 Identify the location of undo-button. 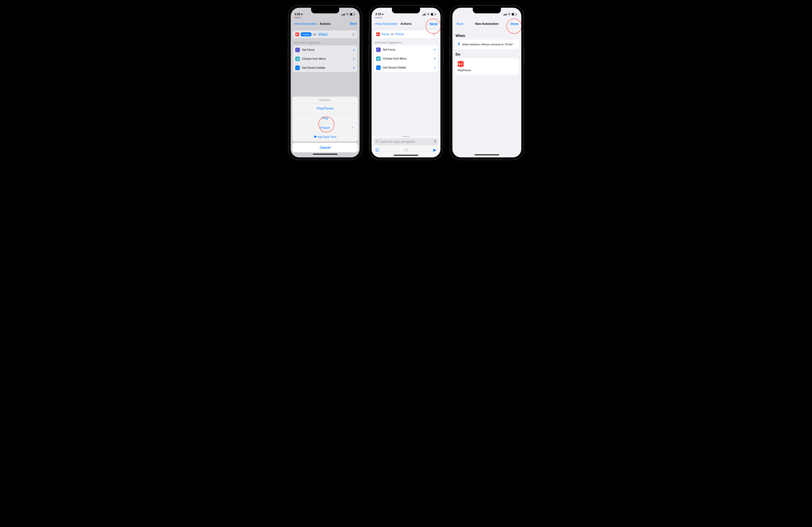
(377, 150).